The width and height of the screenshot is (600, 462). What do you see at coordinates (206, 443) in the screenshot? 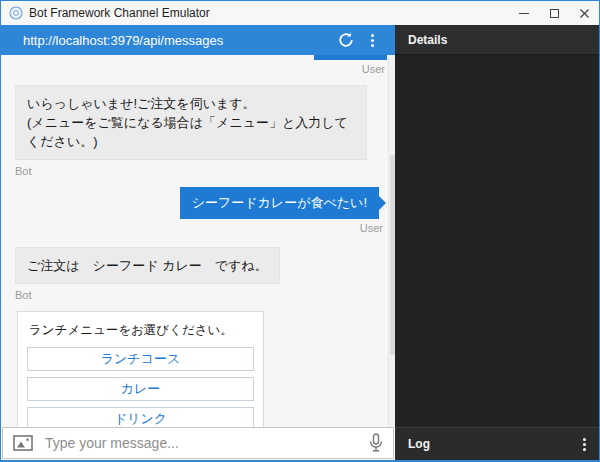
I see `message-input` at bounding box center [206, 443].